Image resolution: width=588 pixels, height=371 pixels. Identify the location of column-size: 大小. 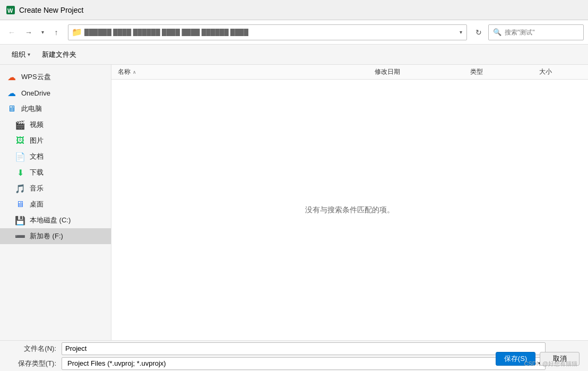
(560, 72).